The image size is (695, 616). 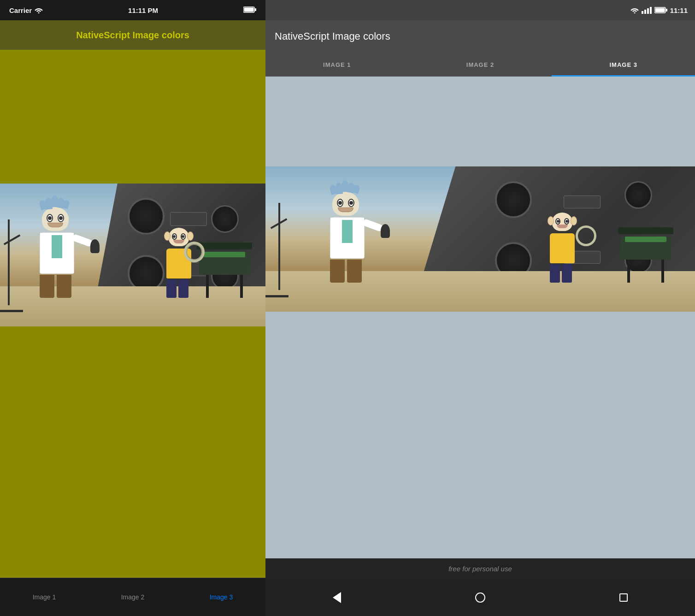 What do you see at coordinates (224, 270) in the screenshot?
I see `keyboard-stand` at bounding box center [224, 270].